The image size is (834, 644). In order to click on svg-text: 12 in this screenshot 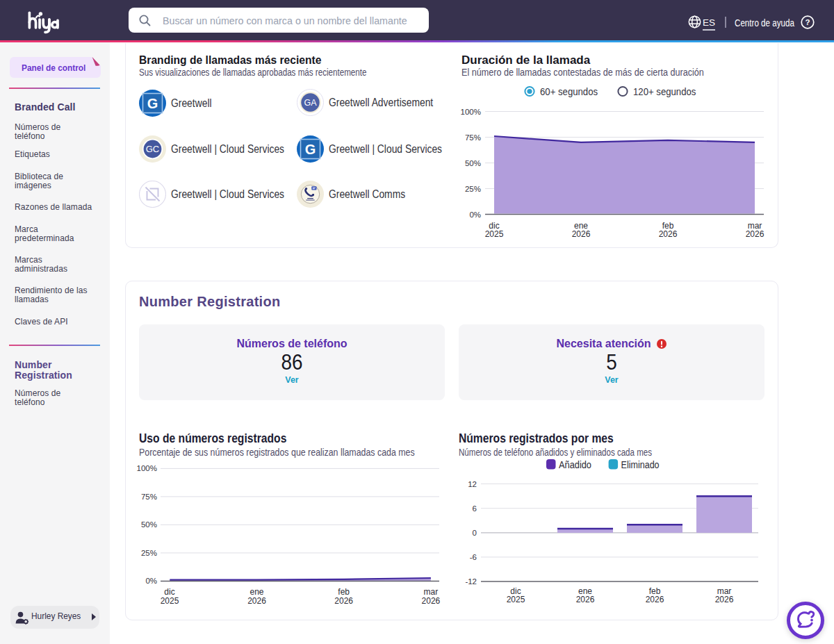, I will do `click(473, 484)`.